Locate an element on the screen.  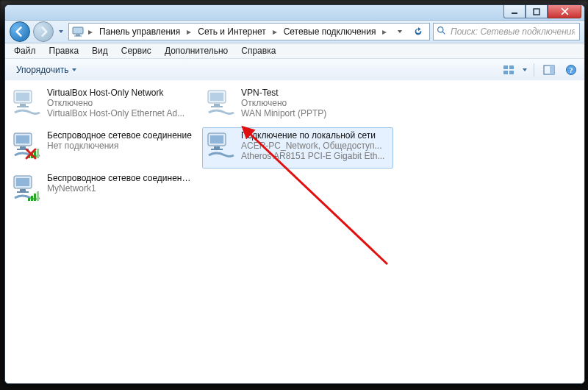
address-bar: ▸ Панель управления ▸ Сеть и Интернет ▸ … is located at coordinates (249, 32).